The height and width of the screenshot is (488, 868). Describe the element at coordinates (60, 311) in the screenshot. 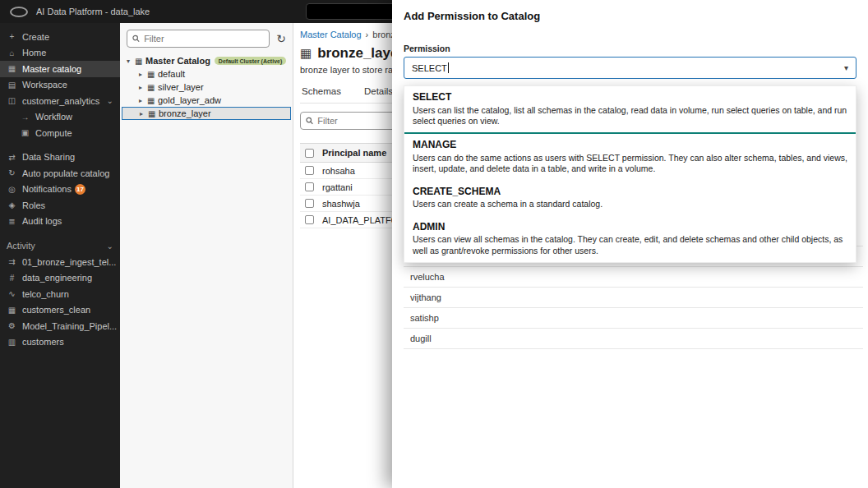

I see `sidebar-activity-item-3: ▦ customers_clean` at that location.